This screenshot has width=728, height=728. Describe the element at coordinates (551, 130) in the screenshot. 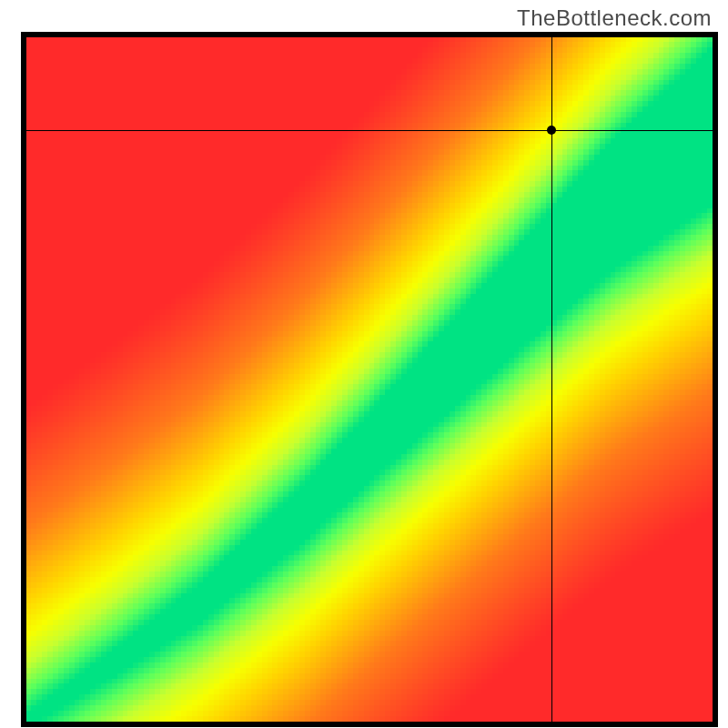

I see `data-point-marker` at that location.